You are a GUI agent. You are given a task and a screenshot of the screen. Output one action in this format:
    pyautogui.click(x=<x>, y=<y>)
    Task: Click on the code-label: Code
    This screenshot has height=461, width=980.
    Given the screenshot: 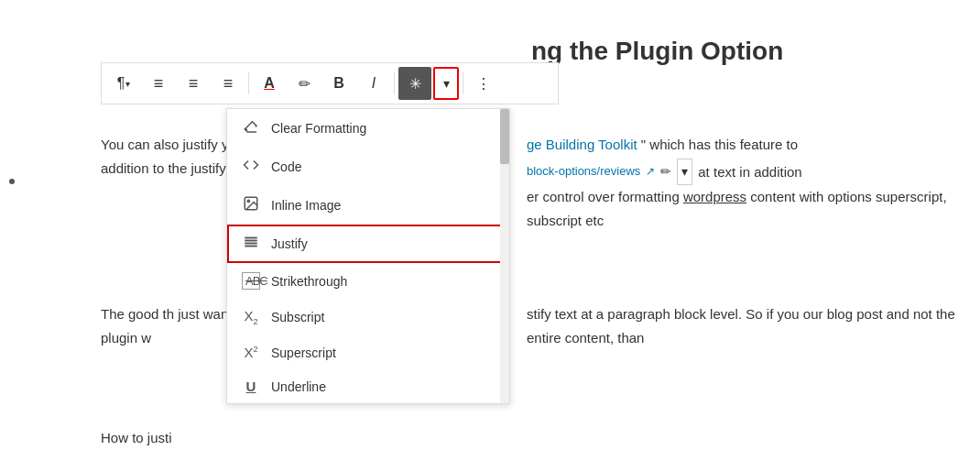 What is the action you would take?
    pyautogui.click(x=286, y=167)
    